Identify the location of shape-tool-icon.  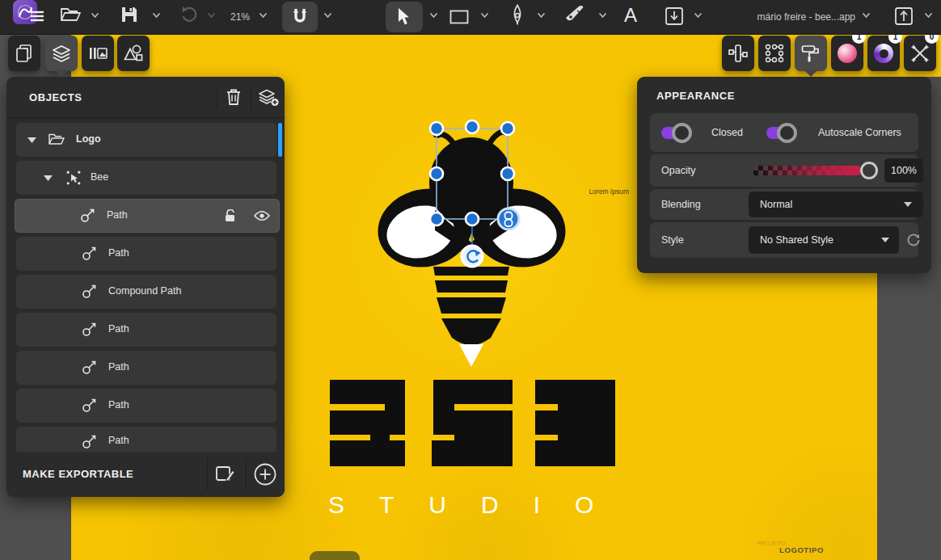
(459, 17).